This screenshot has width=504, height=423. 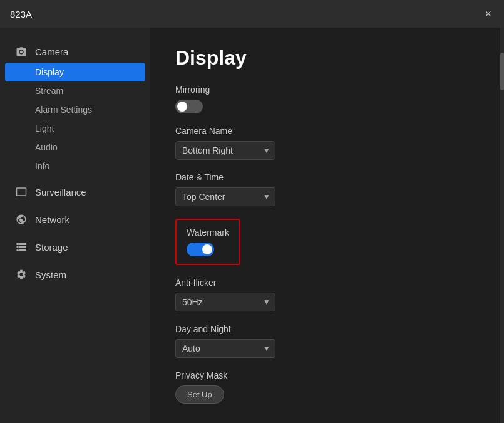 What do you see at coordinates (51, 51) in the screenshot?
I see `sidebar-camera-label: Camera` at bounding box center [51, 51].